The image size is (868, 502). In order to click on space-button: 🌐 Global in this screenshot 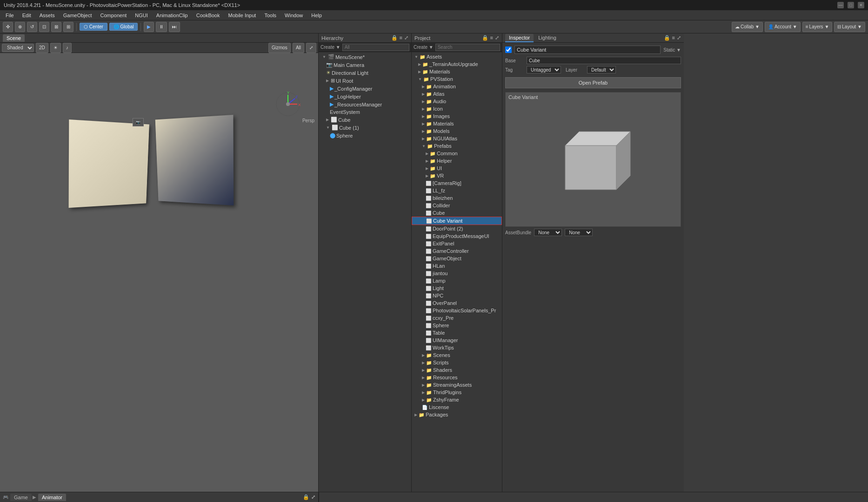, I will do `click(124, 27)`.